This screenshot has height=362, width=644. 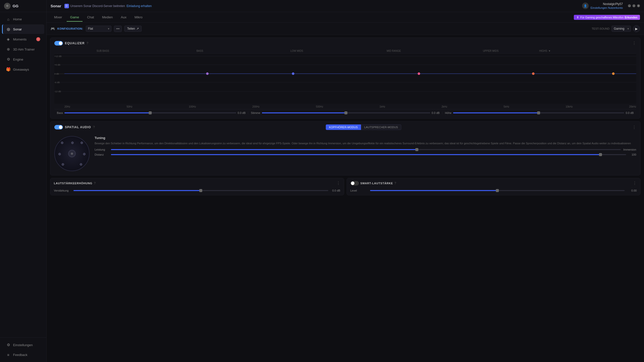 What do you see at coordinates (355, 183) in the screenshot?
I see `smart-lautstaerke-toggle` at bounding box center [355, 183].